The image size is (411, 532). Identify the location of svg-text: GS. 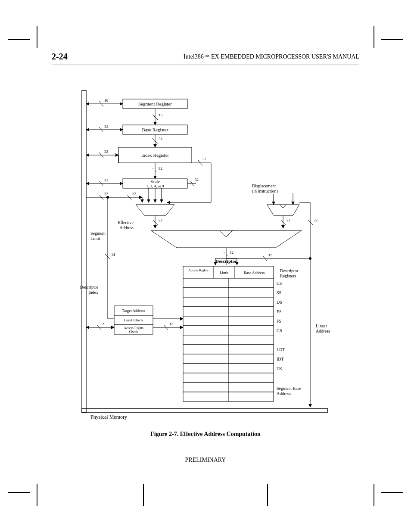
(279, 331).